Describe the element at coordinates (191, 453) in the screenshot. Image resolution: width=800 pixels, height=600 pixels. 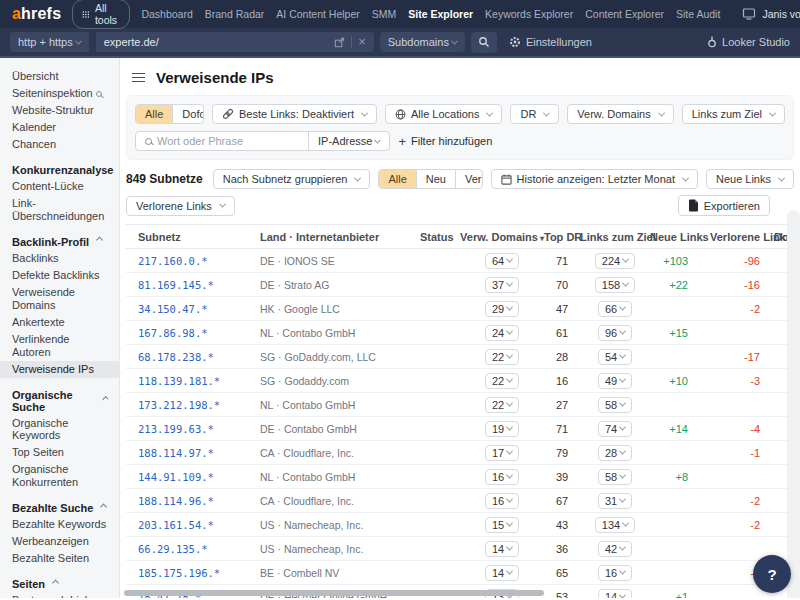
I see `subnet-link: 188.114.97.*` at that location.